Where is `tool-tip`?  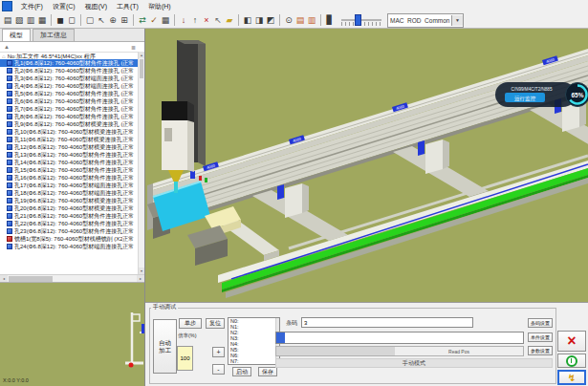
tool-tip is located at coordinates (176, 187).